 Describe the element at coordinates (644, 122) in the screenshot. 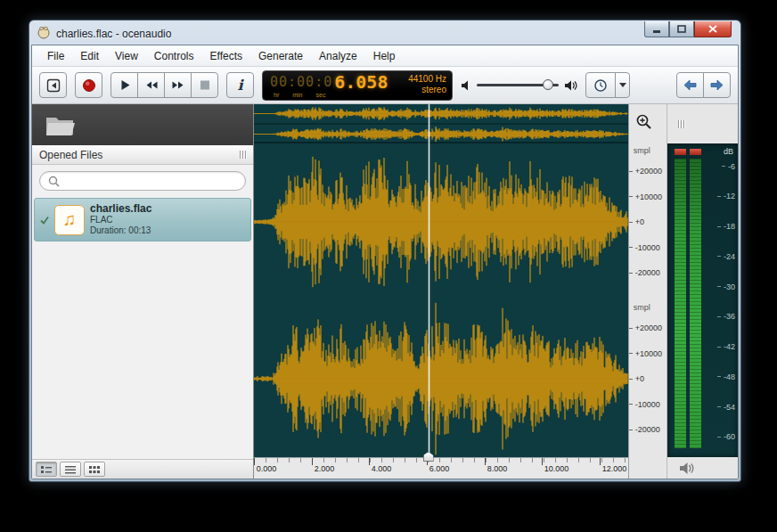

I see `zoom-button` at that location.